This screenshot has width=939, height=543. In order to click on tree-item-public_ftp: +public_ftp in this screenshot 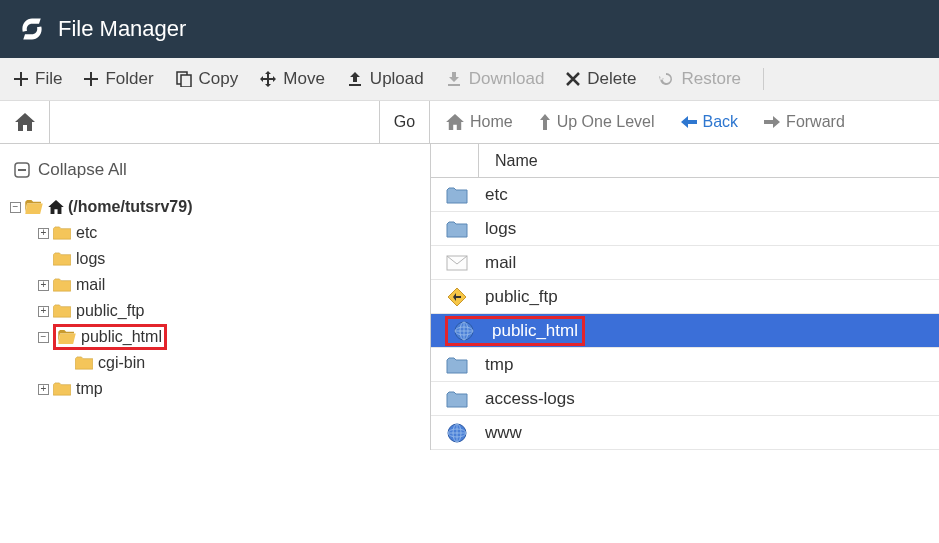, I will do `click(215, 311)`.